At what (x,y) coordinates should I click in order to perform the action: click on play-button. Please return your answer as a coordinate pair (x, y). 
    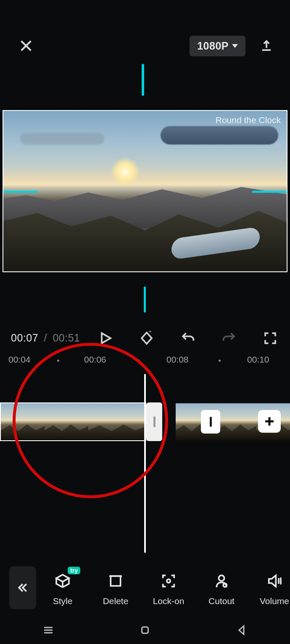
    Looking at the image, I should click on (105, 338).